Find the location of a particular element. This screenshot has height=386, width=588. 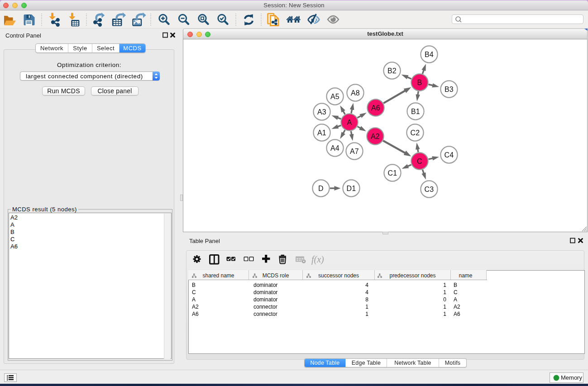

svg-text: B2 is located at coordinates (392, 71).